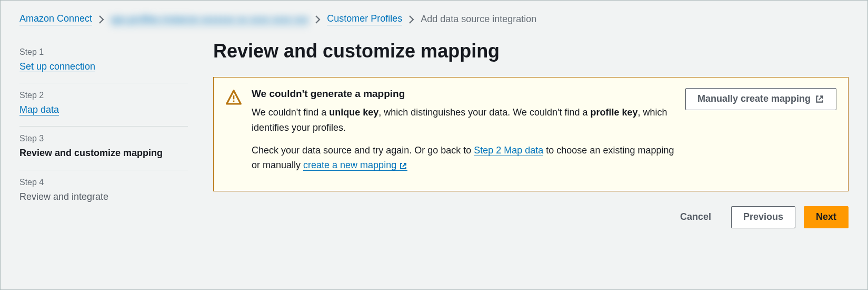  I want to click on cancel-button: Cancel, so click(696, 217).